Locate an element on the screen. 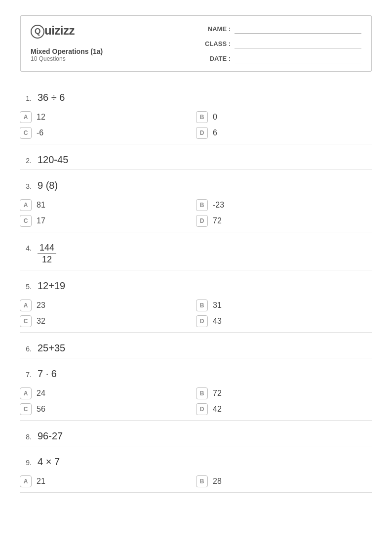 This screenshot has width=392, height=555. option-B-9: B28 is located at coordinates (284, 481).